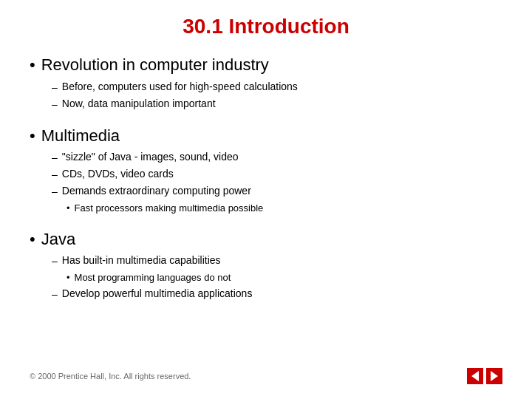 This screenshot has width=532, height=399. Describe the element at coordinates (169, 208) in the screenshot. I see `multimedia-sub-sub-1-text: Fast processors making multimedia possib…` at that location.